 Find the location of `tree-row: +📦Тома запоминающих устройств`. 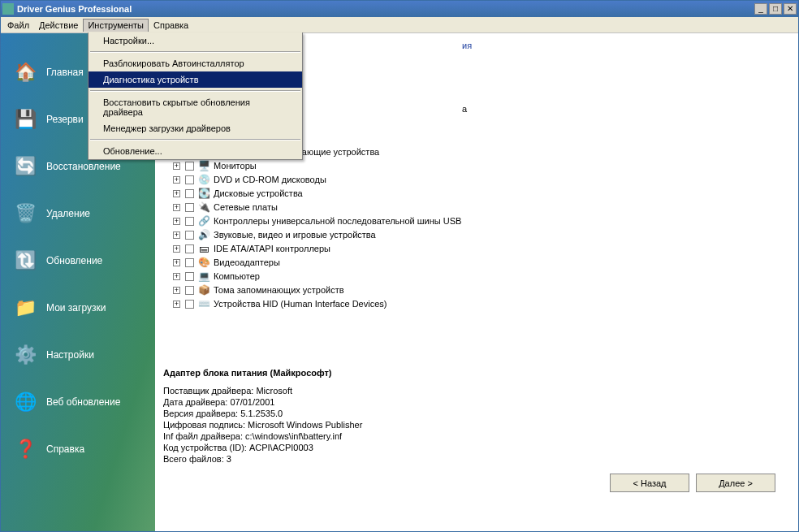

tree-row: +📦Тома запоминающих устройств is located at coordinates (479, 290).